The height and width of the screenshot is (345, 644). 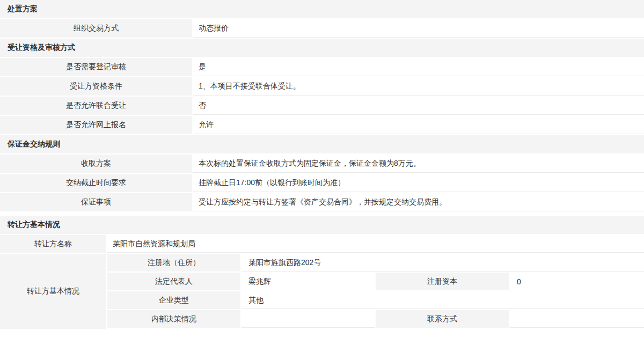 What do you see at coordinates (97, 86) in the screenshot?
I see `row-label: 受让方资格条件` at bounding box center [97, 86].